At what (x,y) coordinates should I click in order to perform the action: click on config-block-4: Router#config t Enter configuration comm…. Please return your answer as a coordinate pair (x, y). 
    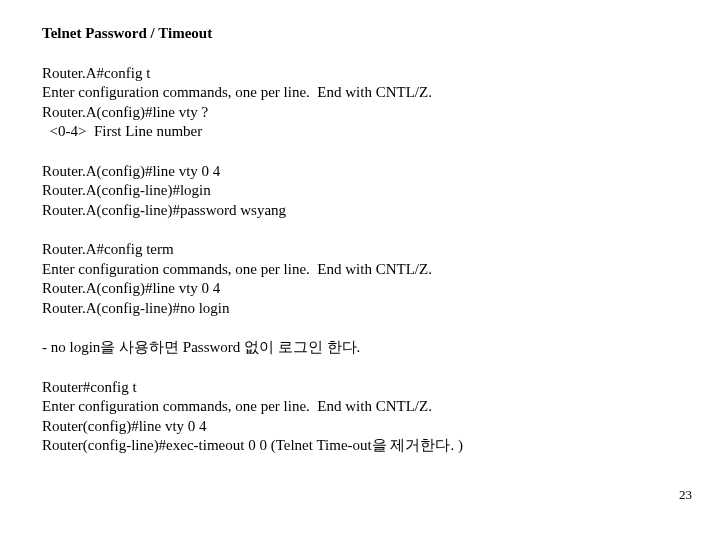
    Looking at the image, I should click on (342, 417).